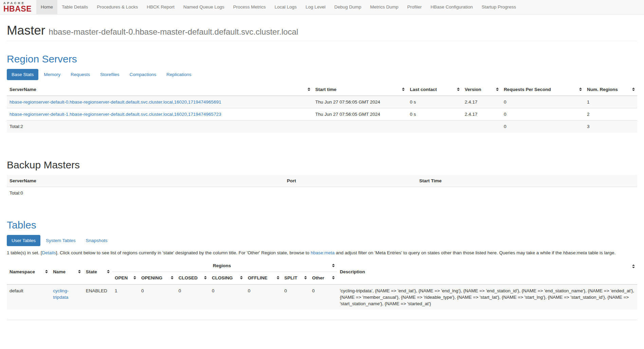 This screenshot has height=349, width=644. I want to click on nav-item-metrics-dump: Metrics Dump, so click(384, 7).